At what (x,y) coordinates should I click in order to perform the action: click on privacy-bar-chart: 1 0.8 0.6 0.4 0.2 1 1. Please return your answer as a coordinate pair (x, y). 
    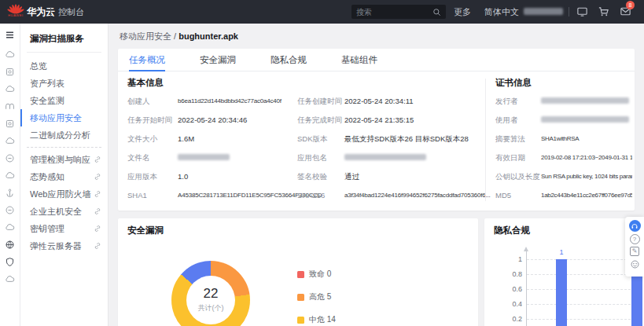
    Looking at the image, I should click on (565, 272).